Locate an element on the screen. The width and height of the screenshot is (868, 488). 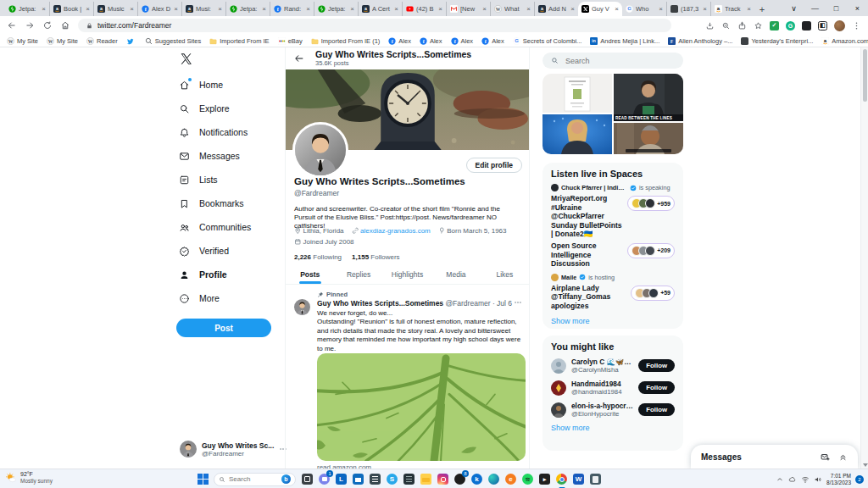
bookmark-item: Imported From IE (1) is located at coordinates (346, 41).